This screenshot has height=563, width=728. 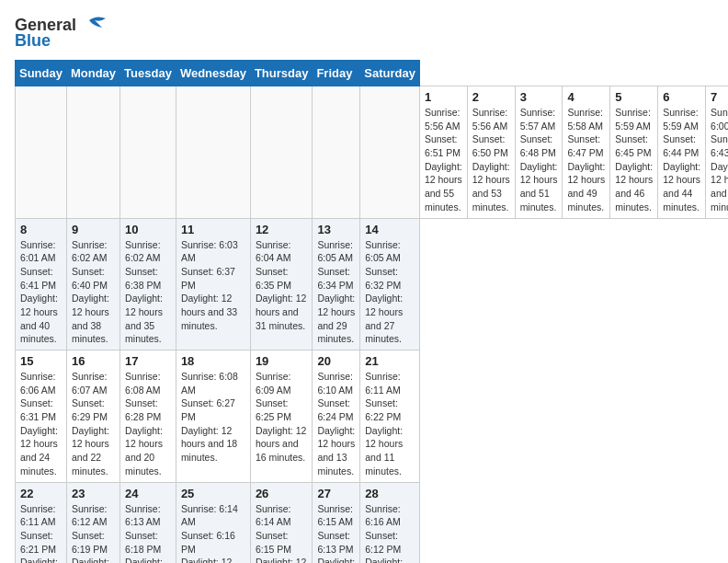 What do you see at coordinates (390, 523) in the screenshot?
I see `calendar-cell: 28Sunrise: 6:16 AMSunset: 6:12 PMDayligh…` at bounding box center [390, 523].